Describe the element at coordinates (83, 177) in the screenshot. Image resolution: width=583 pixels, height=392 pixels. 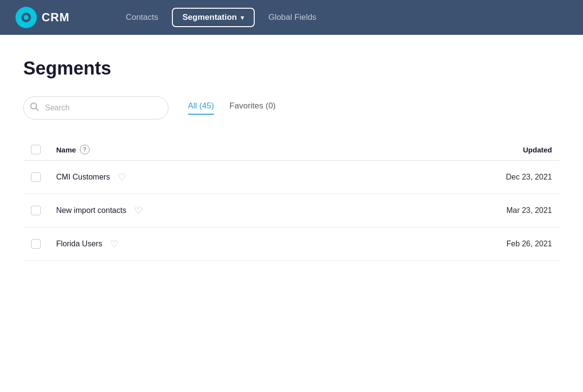
I see `segment-name: CMI Customers` at that location.